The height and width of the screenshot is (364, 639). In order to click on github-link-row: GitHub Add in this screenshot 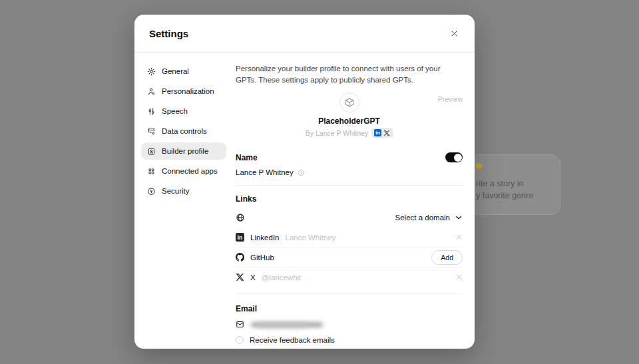, I will do `click(349, 257)`.